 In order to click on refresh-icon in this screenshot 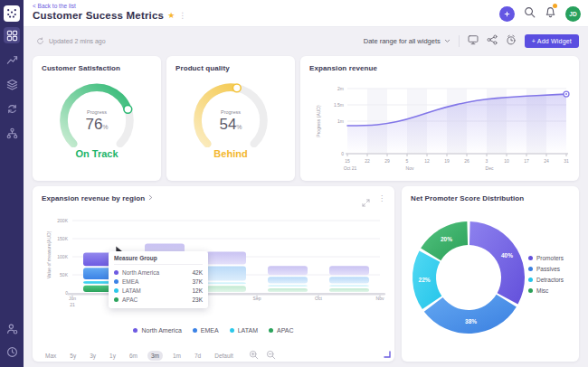, I will do `click(40, 42)`.